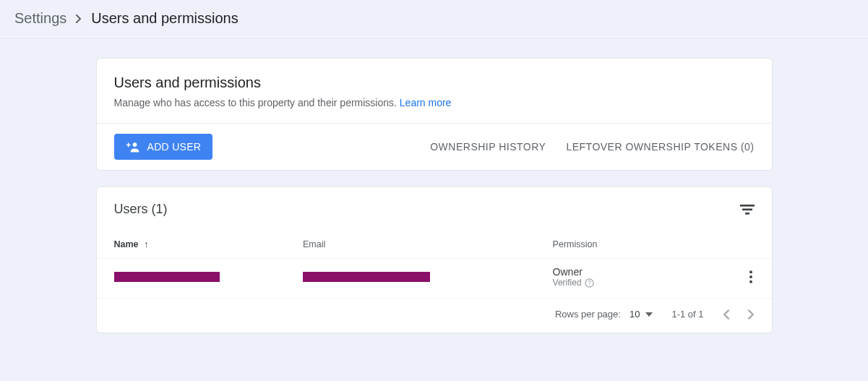 The height and width of the screenshot is (381, 868). Describe the element at coordinates (590, 283) in the screenshot. I see `help-icon: ?` at that location.